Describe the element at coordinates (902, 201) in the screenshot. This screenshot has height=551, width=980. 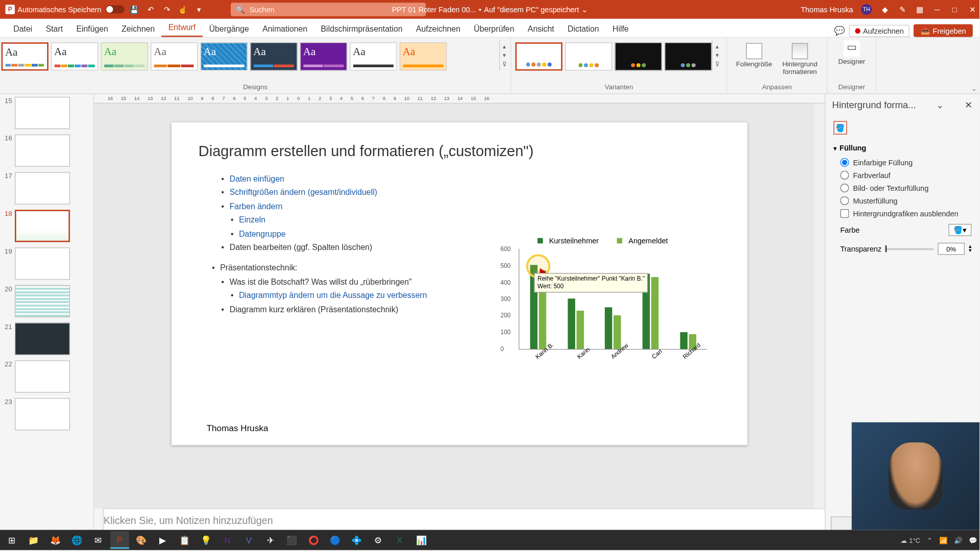
I see `pattern-fill-radio: Musterfüllung` at that location.